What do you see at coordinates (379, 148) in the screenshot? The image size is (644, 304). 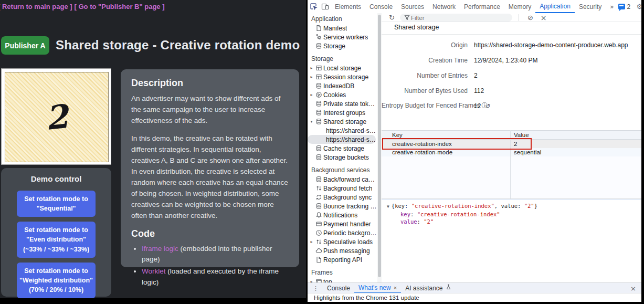 I see `sidebar-scrollbar` at bounding box center [379, 148].